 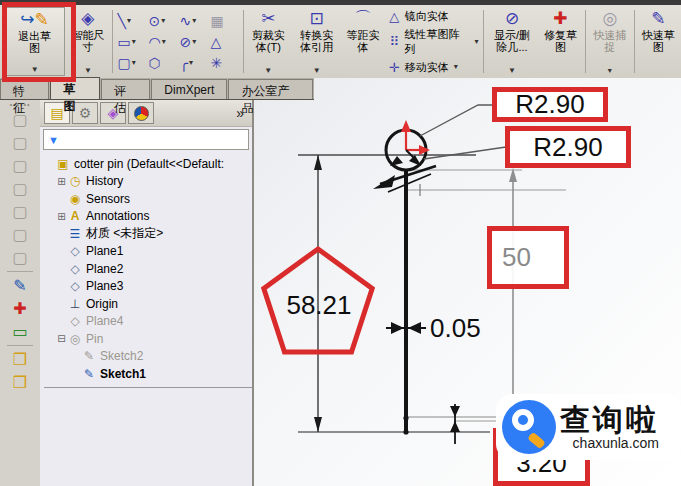 What do you see at coordinates (146, 140) in the screenshot?
I see `tree-filter-input: ▼` at bounding box center [146, 140].